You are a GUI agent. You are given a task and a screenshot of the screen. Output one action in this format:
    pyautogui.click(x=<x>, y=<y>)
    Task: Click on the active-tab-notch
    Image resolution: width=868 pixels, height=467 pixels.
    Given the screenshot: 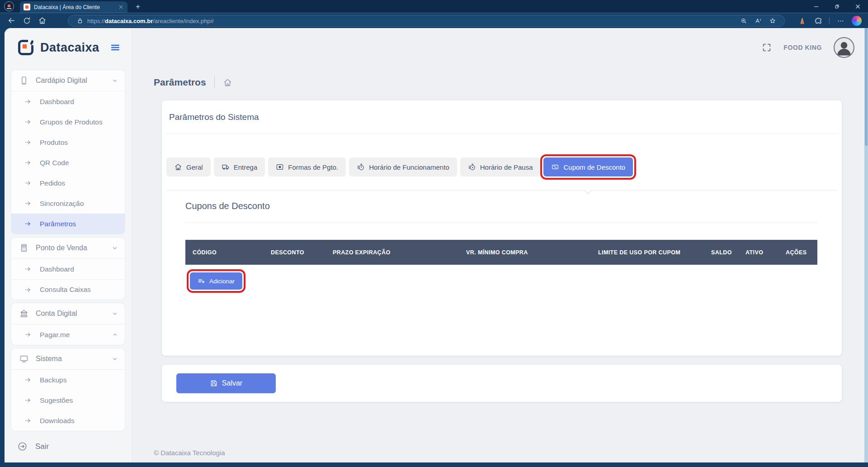 What is the action you would take?
    pyautogui.click(x=589, y=190)
    